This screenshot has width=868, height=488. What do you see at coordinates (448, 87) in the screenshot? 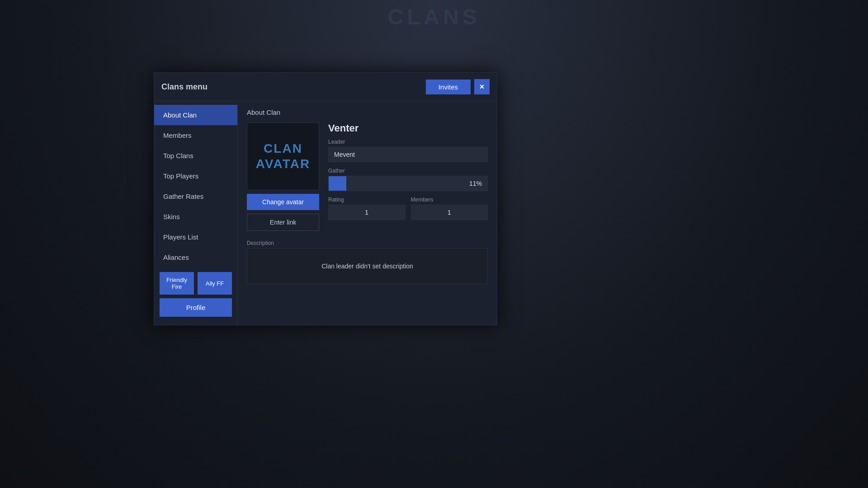
I see `invites-button: Invites` at bounding box center [448, 87].